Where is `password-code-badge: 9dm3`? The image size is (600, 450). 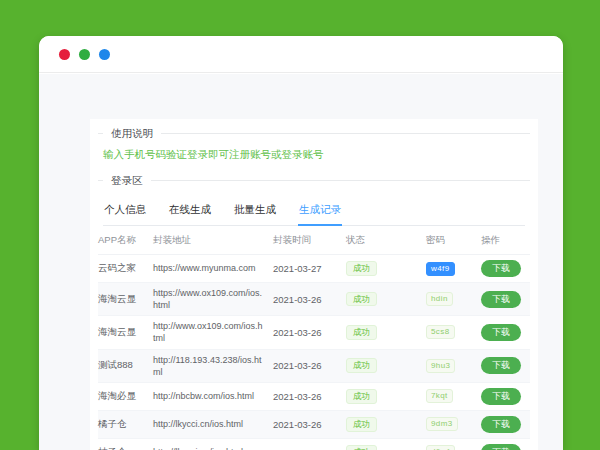 password-code-badge: 9dm3 is located at coordinates (442, 424).